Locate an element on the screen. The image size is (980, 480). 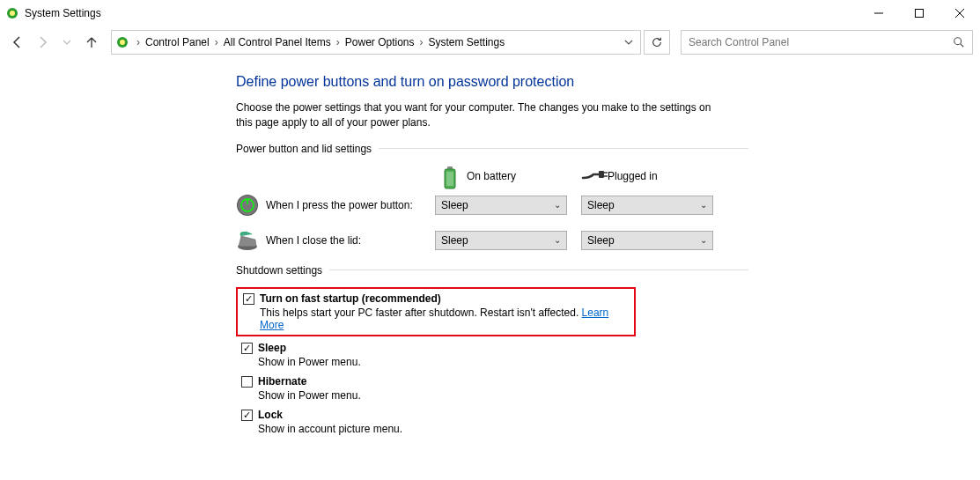
lid-label: When I close the lid: is located at coordinates (350, 240).